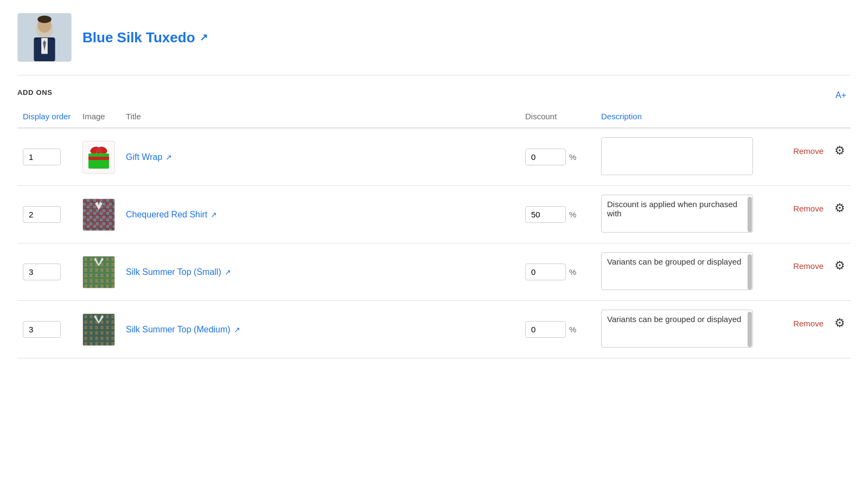 The height and width of the screenshot is (488, 868). Describe the element at coordinates (42, 272) in the screenshot. I see `order-input-silk-summer-top-small` at that location.